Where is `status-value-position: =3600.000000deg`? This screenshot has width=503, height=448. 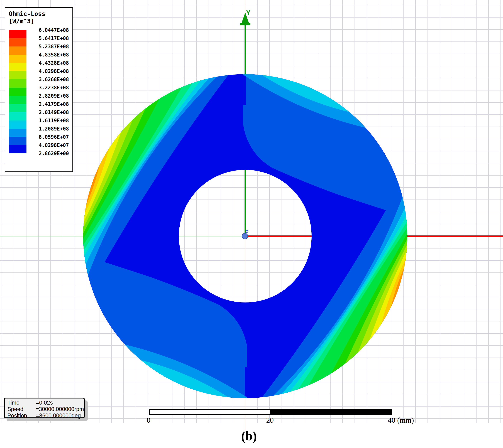 status-value-position: =3600.000000deg is located at coordinates (58, 416).